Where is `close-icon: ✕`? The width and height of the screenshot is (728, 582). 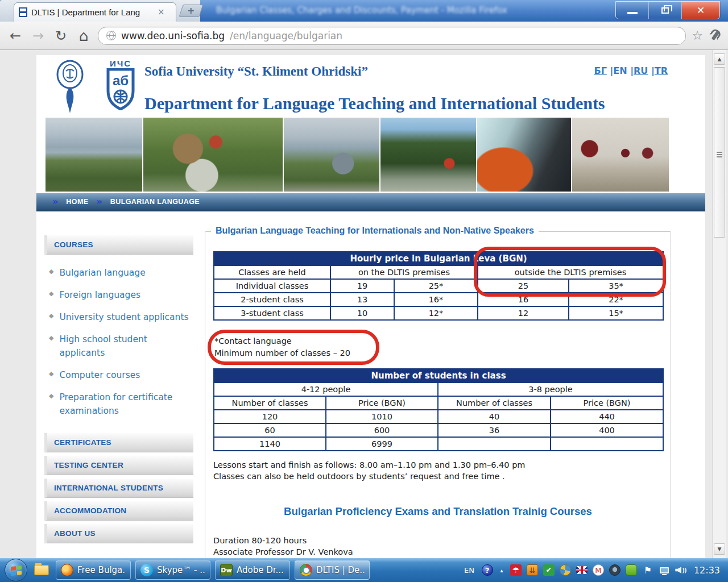 close-icon: ✕ is located at coordinates (701, 10).